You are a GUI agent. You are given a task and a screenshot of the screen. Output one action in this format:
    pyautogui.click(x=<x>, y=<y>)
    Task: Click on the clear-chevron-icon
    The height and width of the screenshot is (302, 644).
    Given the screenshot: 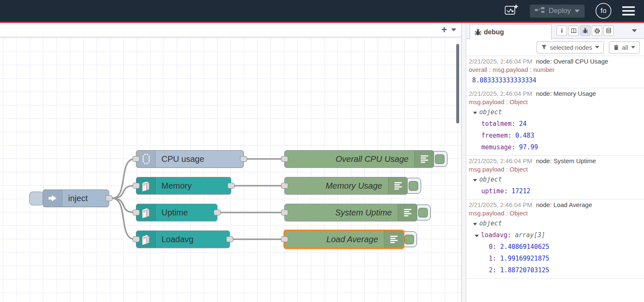 What is the action you would take?
    pyautogui.click(x=633, y=47)
    